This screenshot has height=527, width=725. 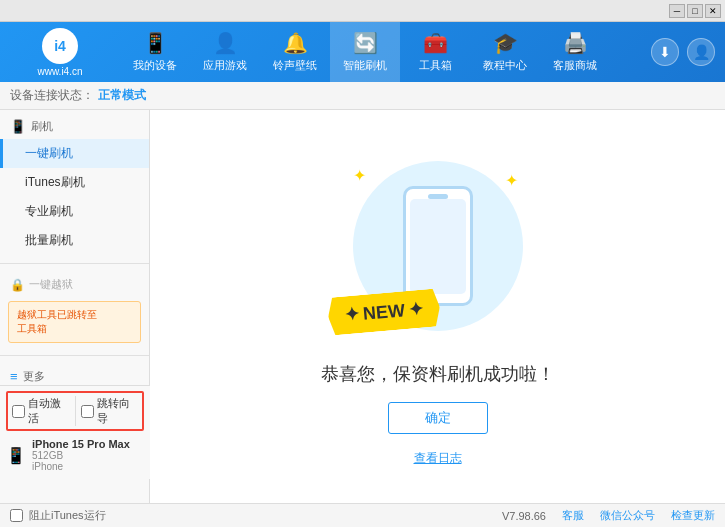 I want to click on tutorial-icon: 🎓, so click(x=506, y=43).